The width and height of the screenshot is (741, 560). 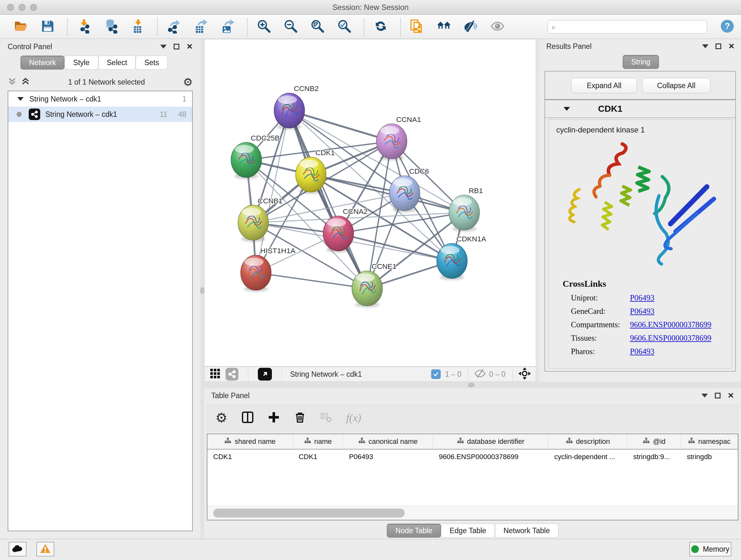 I want to click on network-node-hist1h1a: HIST1H1A, so click(x=268, y=269).